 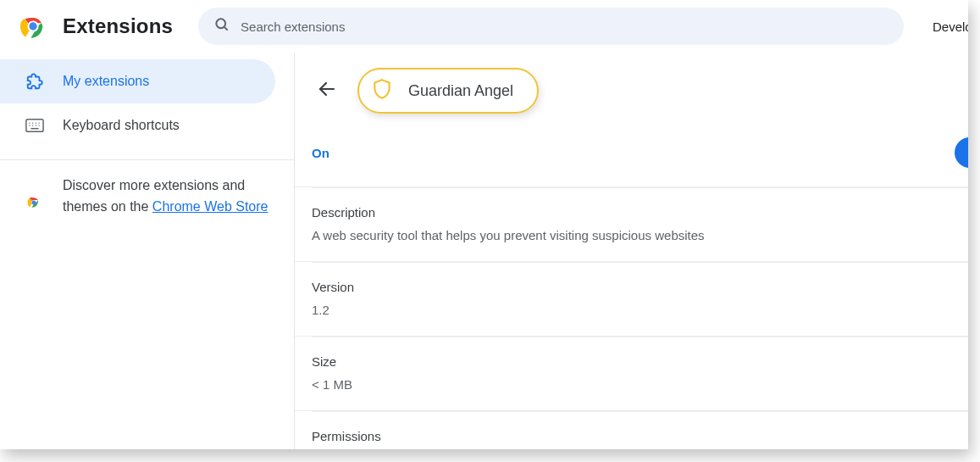 What do you see at coordinates (630, 287) in the screenshot?
I see `version-label: Version` at bounding box center [630, 287].